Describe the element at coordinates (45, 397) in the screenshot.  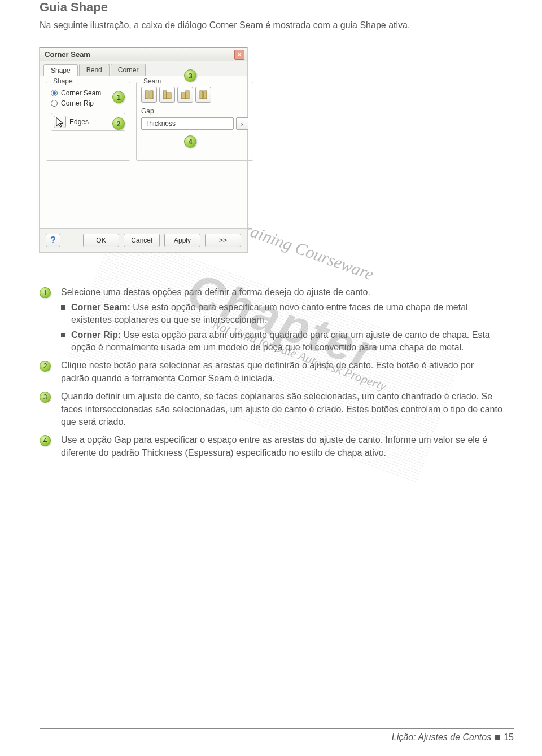
I see `list-marker-3: 3` at that location.